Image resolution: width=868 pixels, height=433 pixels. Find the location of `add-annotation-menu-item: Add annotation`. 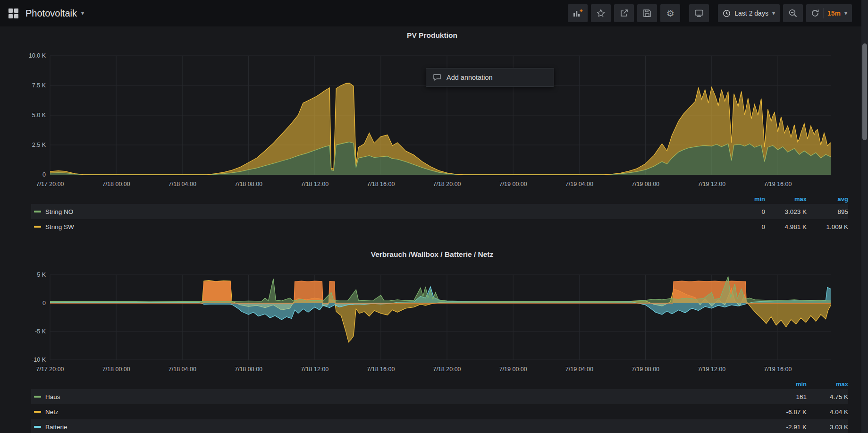

add-annotation-menu-item: Add annotation is located at coordinates (490, 77).